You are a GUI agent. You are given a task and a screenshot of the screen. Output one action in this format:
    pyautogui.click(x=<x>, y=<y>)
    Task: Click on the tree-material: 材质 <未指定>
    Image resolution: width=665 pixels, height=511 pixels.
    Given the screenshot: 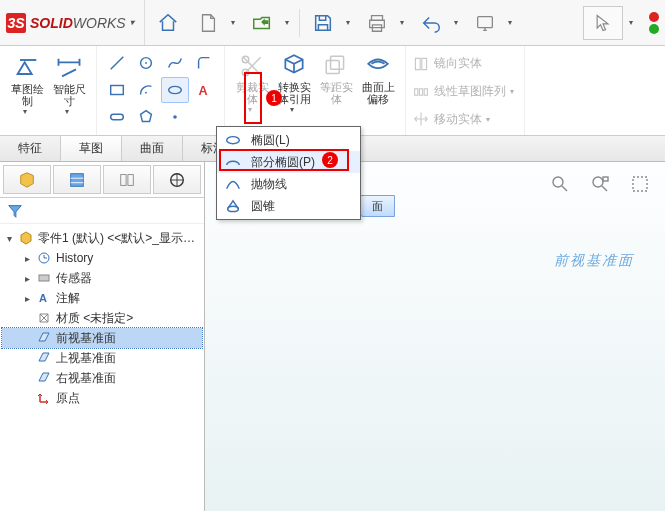 What is the action you would take?
    pyautogui.click(x=102, y=318)
    